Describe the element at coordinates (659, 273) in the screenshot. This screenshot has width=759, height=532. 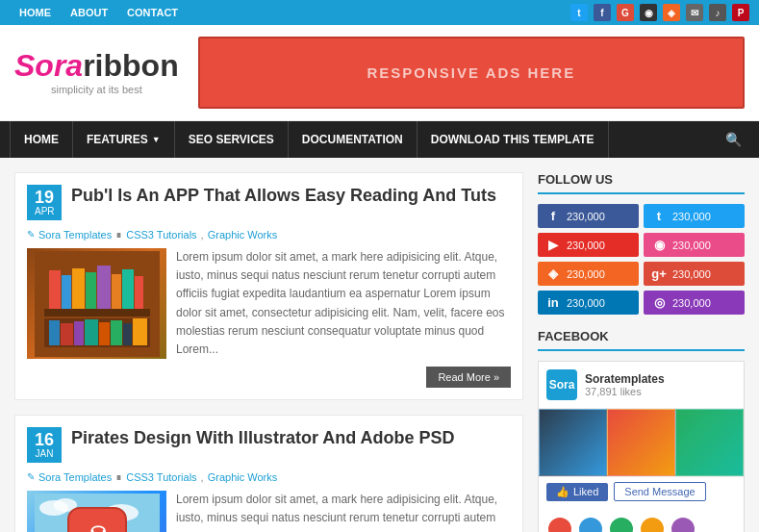
I see `googleplus-btn-icon: g+` at that location.